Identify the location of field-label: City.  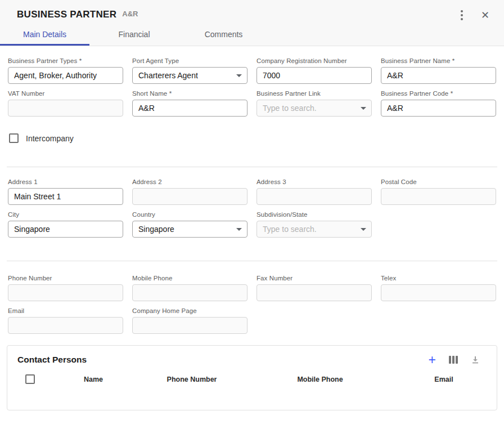
(65, 214).